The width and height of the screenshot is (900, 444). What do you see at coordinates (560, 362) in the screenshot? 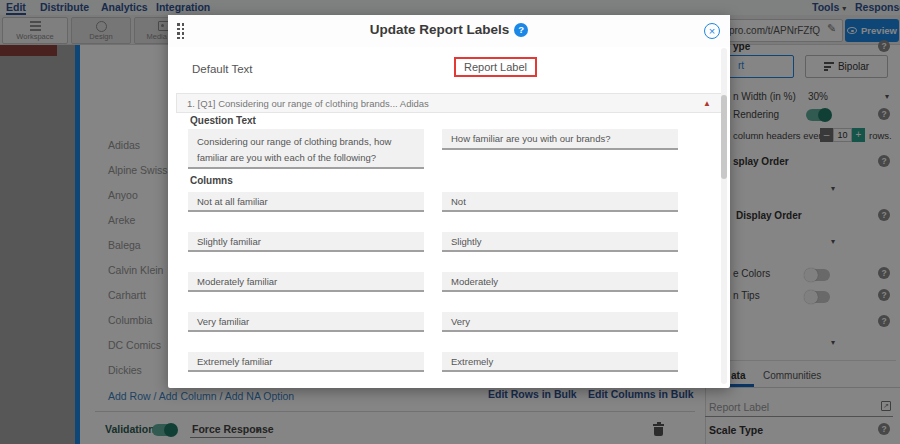
I see `column-report-input: Extremely` at bounding box center [560, 362].